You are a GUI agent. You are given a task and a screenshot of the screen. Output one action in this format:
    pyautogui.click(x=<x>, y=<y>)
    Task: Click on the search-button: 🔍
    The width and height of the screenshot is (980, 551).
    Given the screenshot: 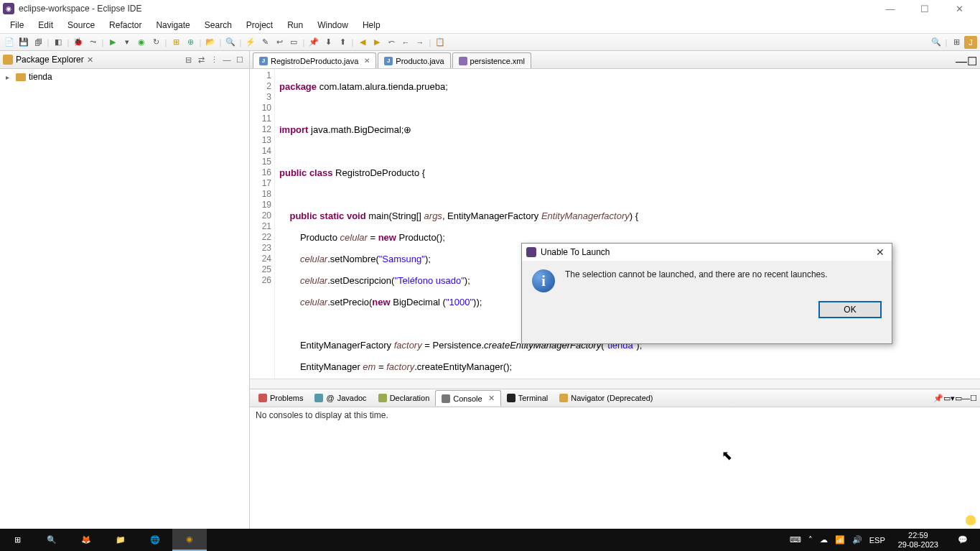 What is the action you would take?
    pyautogui.click(x=52, y=540)
    